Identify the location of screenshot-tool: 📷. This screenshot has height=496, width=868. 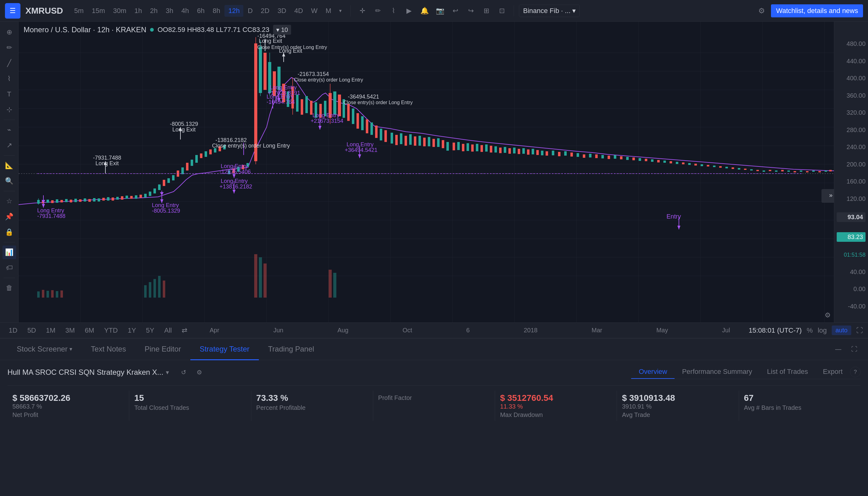
(440, 11).